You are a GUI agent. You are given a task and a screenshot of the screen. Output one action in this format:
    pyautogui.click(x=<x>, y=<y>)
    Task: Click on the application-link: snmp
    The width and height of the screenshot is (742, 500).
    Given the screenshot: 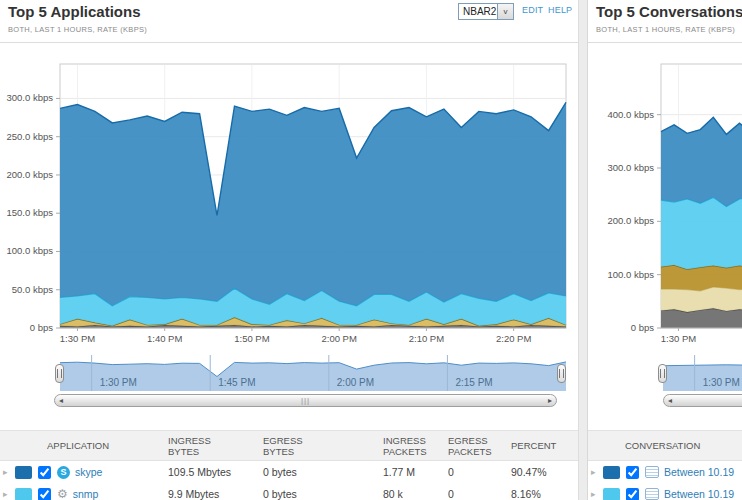 What is the action you would take?
    pyautogui.click(x=86, y=494)
    